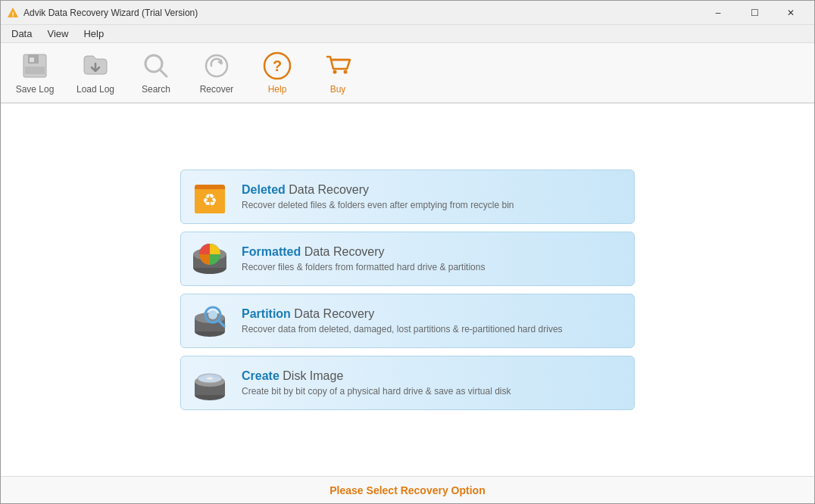  Describe the element at coordinates (754, 13) in the screenshot. I see `window-controls: – ☐ ✕` at that location.